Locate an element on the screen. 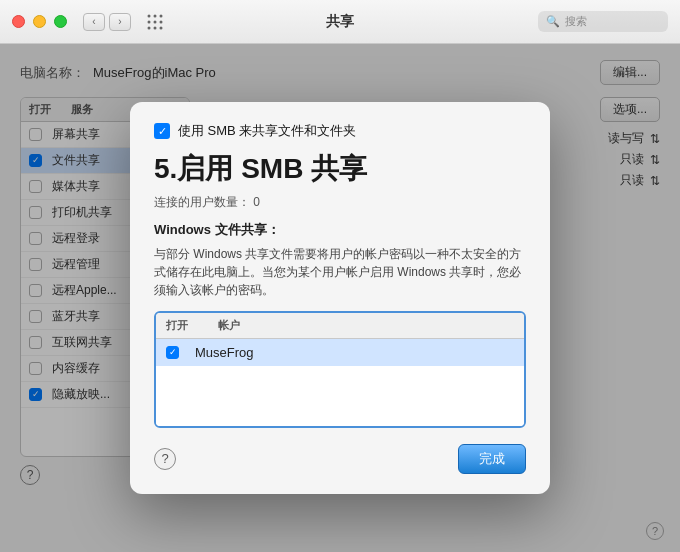 Image resolution: width=680 pixels, height=552 pixels. connected-count-row: 连接的用户数量： 0 is located at coordinates (340, 202).